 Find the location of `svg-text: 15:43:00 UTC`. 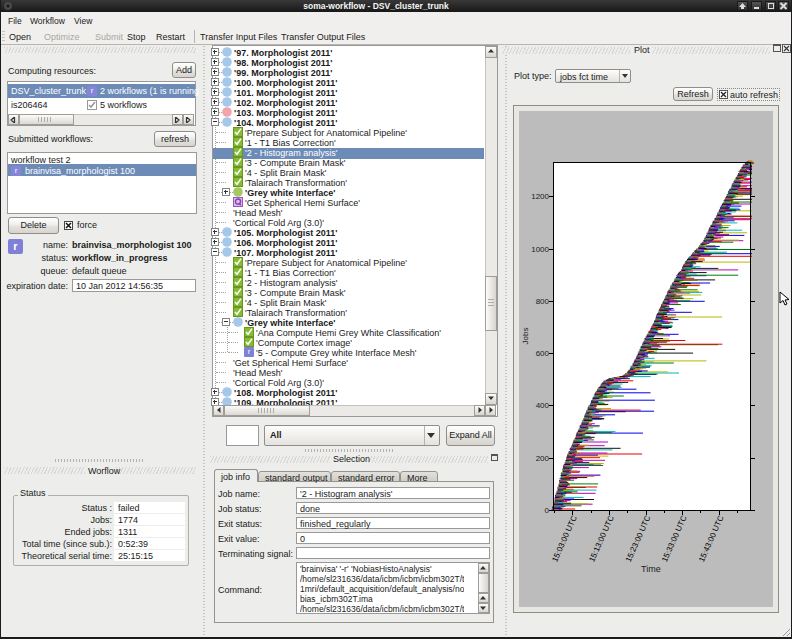

svg-text: 15:43:00 UTC is located at coordinates (712, 538).